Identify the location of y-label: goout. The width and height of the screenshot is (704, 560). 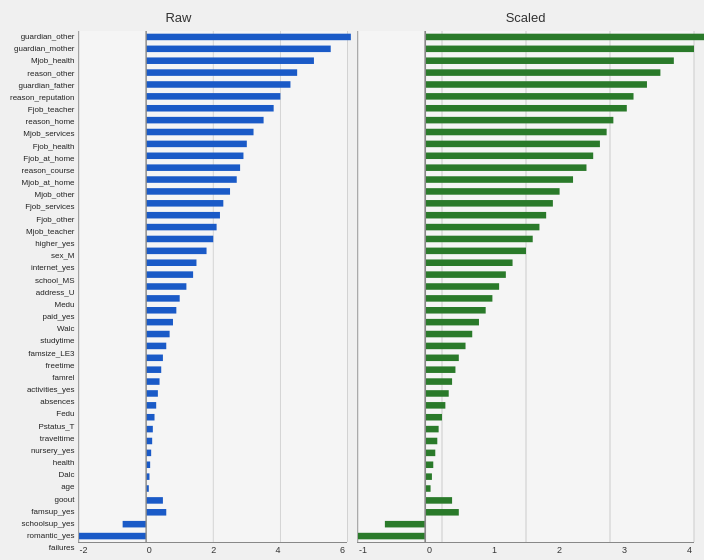
(42, 500).